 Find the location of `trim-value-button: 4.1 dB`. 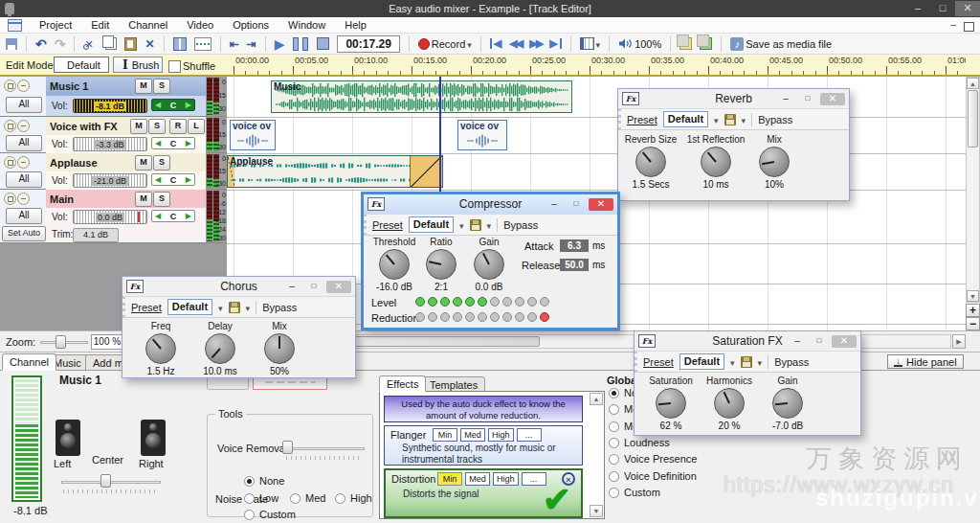

trim-value-button: 4.1 dB is located at coordinates (96, 236).